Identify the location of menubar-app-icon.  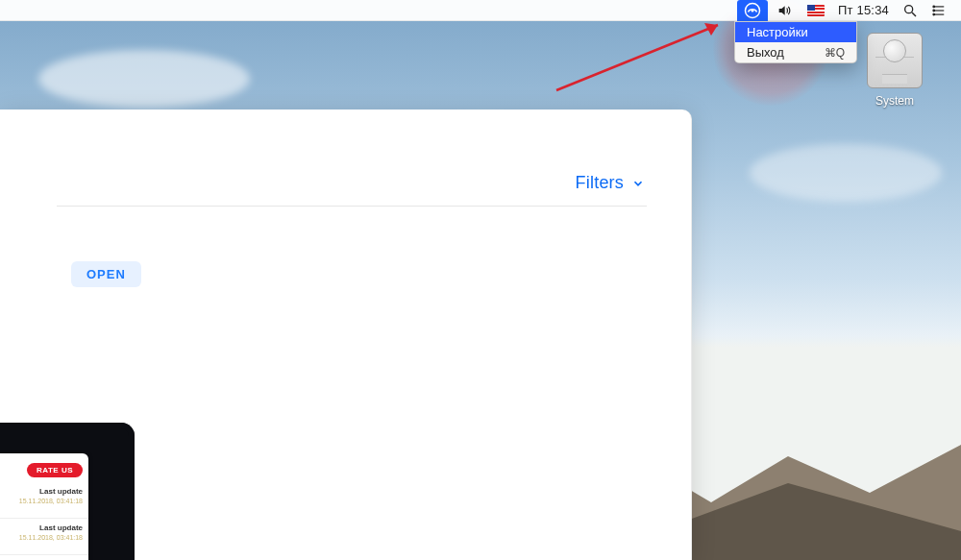
(752, 11).